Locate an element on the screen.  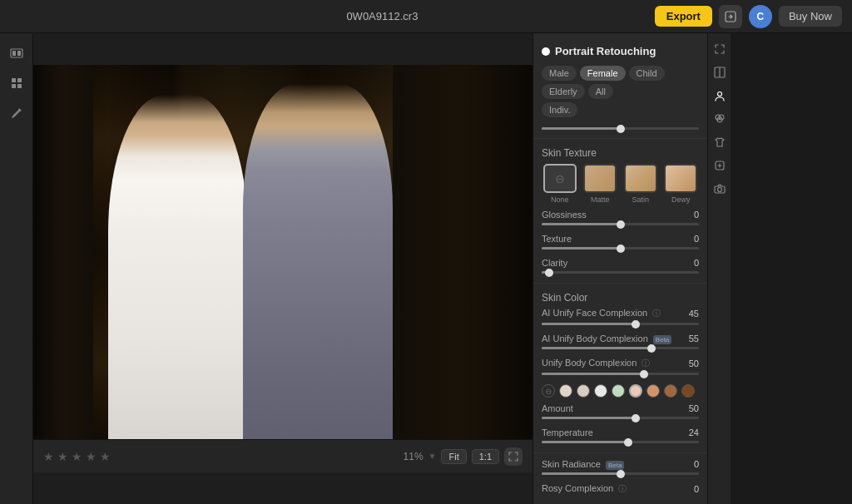
ai-face-row: AI Unify Face Complexion ⓘ 45 is located at coordinates (621, 318).